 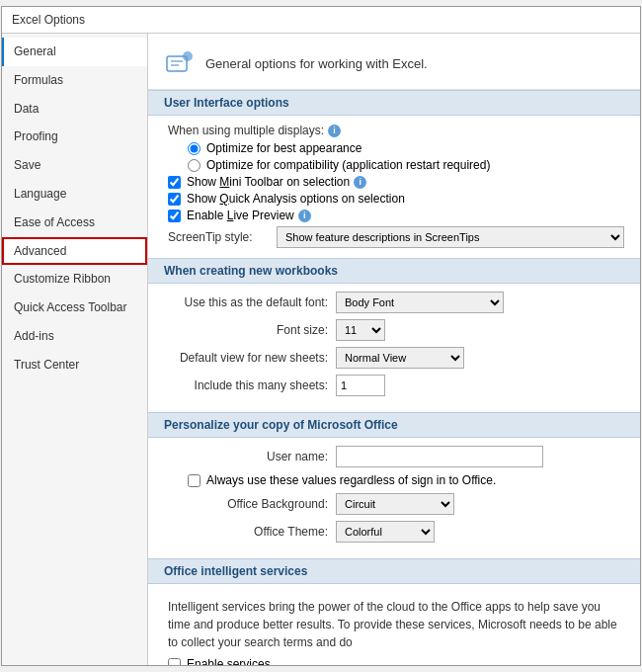 I want to click on office-theme-row: Office Theme: Colorful Dark Gray Black W…, so click(x=396, y=532).